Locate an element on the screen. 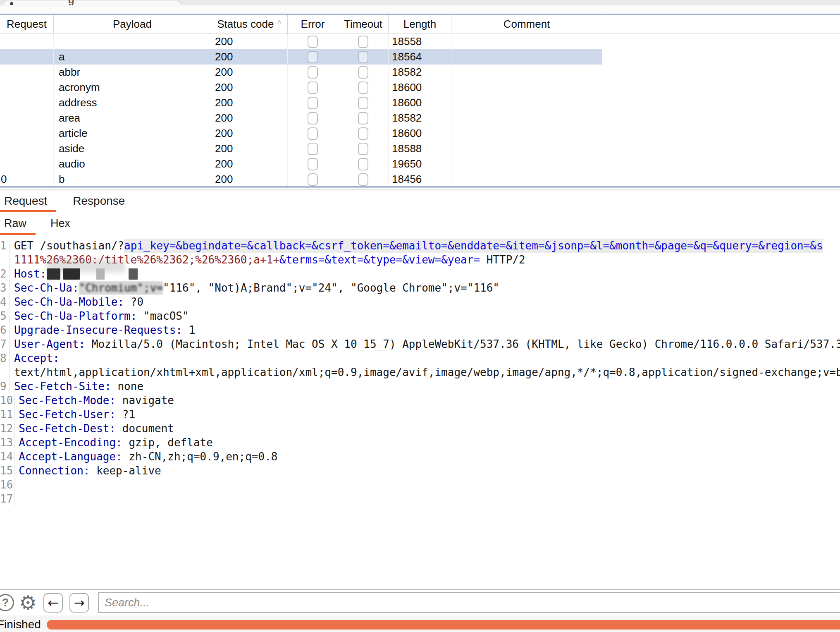 The height and width of the screenshot is (632, 840). table-row: abbr20018582 is located at coordinates (301, 72).